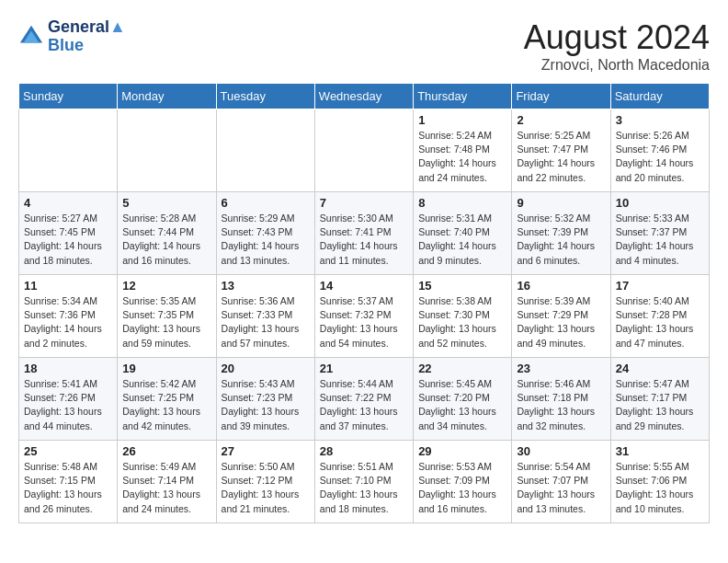  What do you see at coordinates (68, 488) in the screenshot?
I see `day-info: Sunrise: 5:48 AMSunset: 7:15 PMDaylight:…` at bounding box center [68, 488].